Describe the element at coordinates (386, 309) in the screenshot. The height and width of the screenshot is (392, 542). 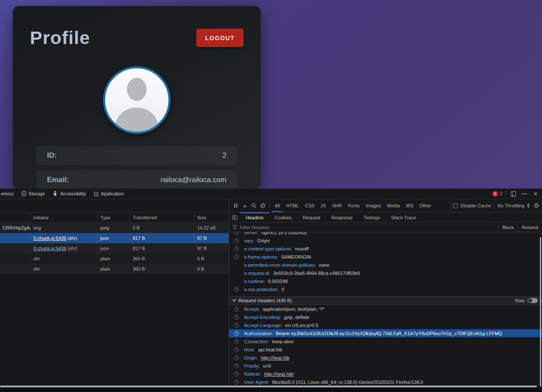
I see `header-row: ?Acceptapplication/json, text/plain, */*` at that location.